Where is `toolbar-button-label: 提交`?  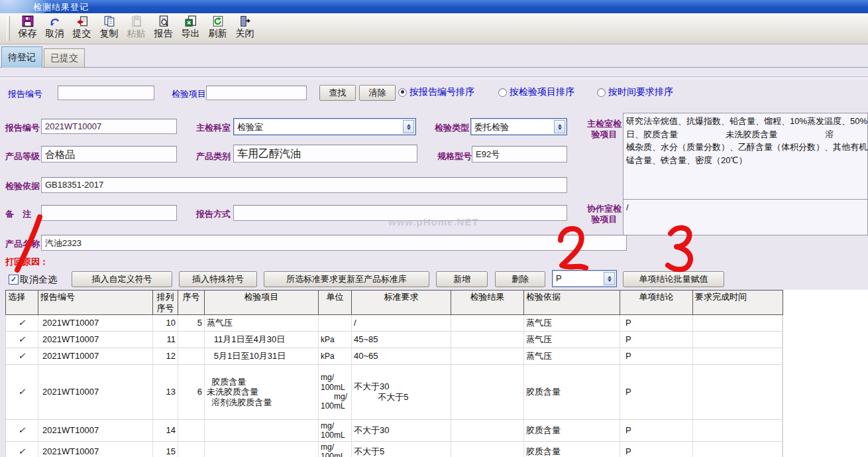 toolbar-button-label: 提交 is located at coordinates (82, 34).